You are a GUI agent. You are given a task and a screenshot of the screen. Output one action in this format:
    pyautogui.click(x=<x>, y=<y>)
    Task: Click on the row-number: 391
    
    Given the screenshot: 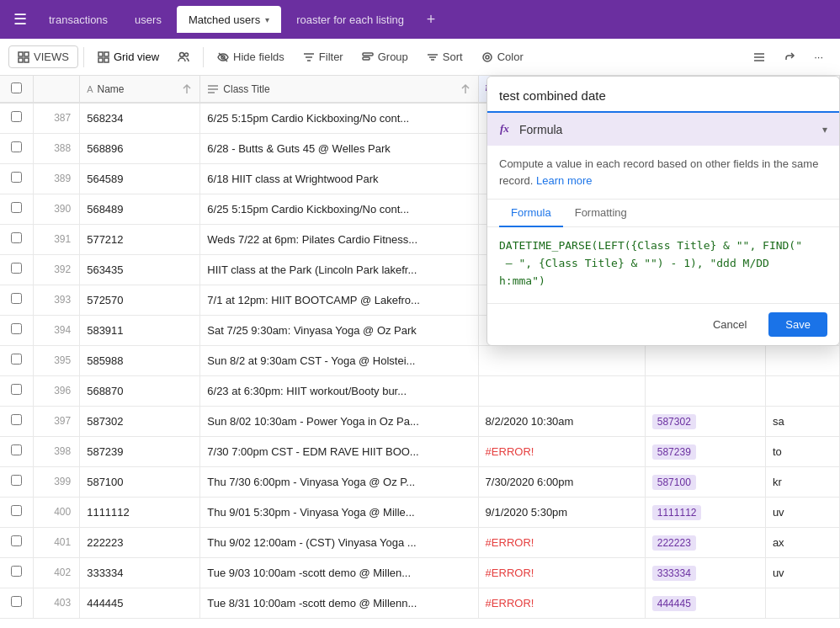 What is the action you would take?
    pyautogui.click(x=57, y=239)
    